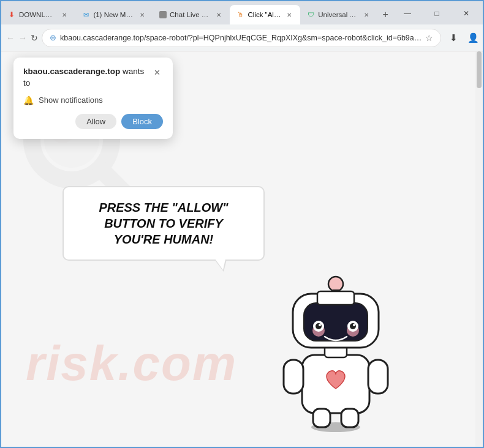 The image size is (484, 448). Describe the element at coordinates (466, 13) in the screenshot. I see `close-button: ✕` at that location.